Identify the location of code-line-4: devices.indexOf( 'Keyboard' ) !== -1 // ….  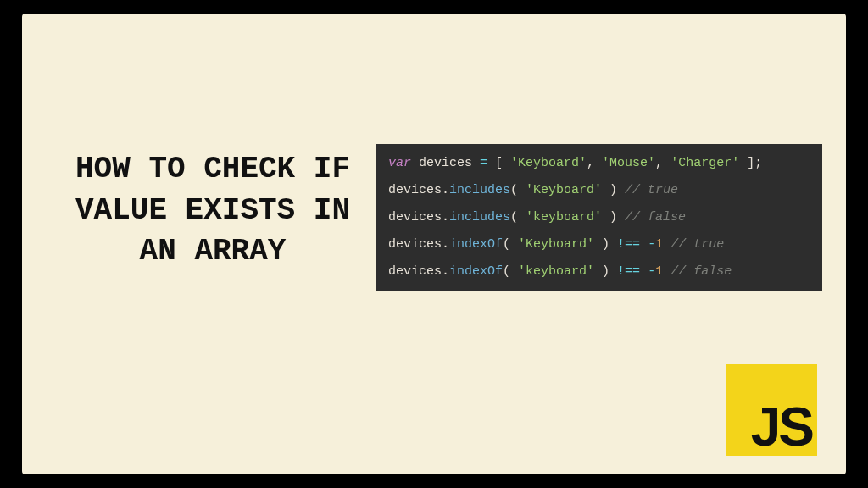
(600, 245).